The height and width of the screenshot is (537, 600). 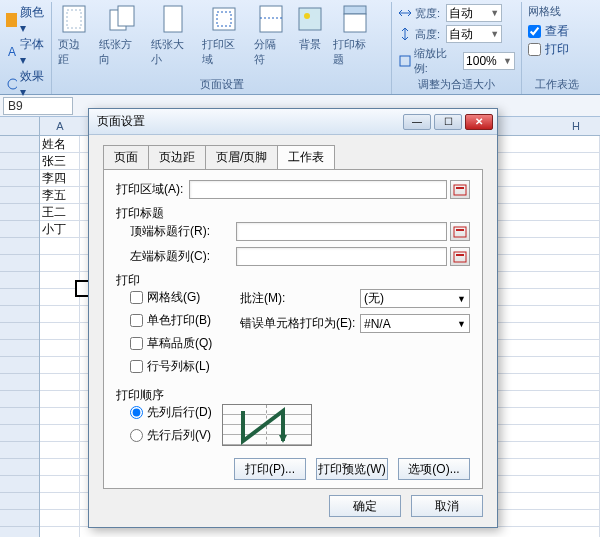 I want to click on chk-grid: 网格线(G), so click(x=185, y=298).